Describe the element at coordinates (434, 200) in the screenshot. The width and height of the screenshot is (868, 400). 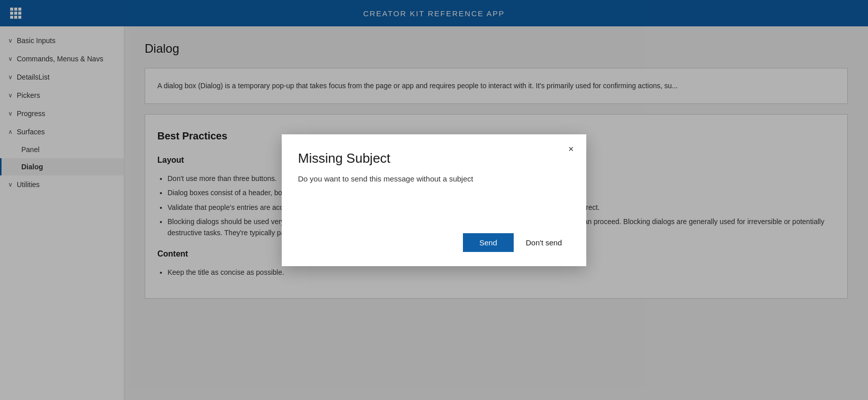
I see `dialog: × Missing Subject Do you want to send th…` at that location.